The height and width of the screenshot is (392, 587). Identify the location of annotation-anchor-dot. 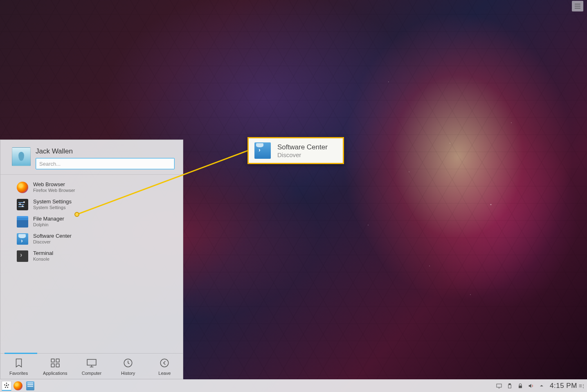
(77, 214).